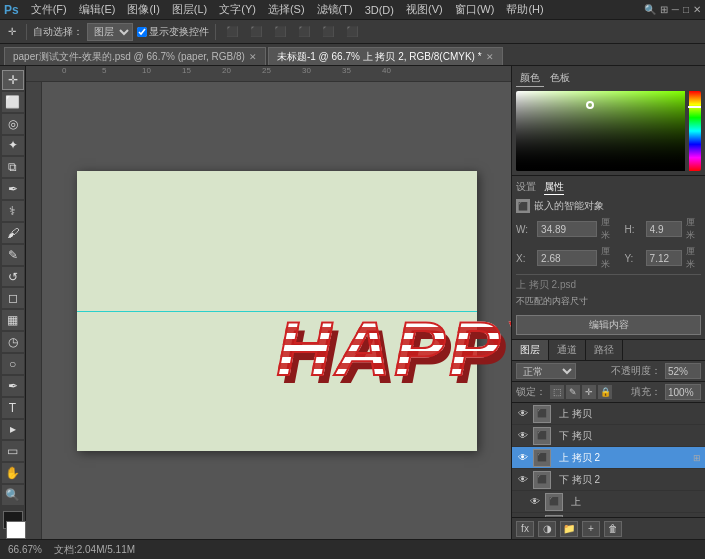  I want to click on lasso-tool: ◎, so click(13, 124).